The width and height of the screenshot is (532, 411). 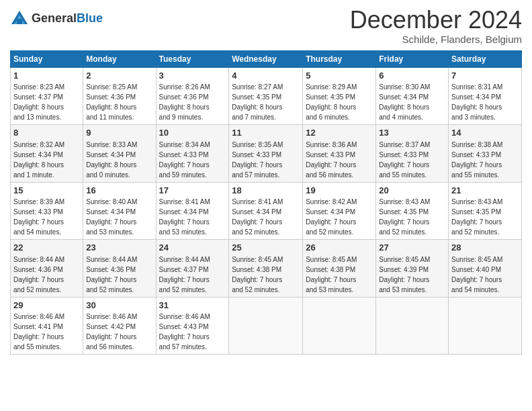 What do you see at coordinates (340, 59) in the screenshot?
I see `header-thursday: Thursday` at bounding box center [340, 59].